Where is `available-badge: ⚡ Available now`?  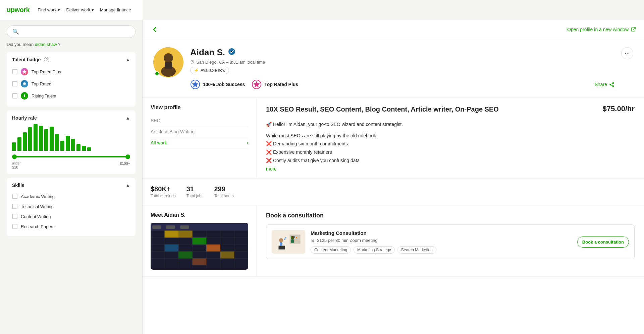
available-badge: ⚡ Available now is located at coordinates (210, 70).